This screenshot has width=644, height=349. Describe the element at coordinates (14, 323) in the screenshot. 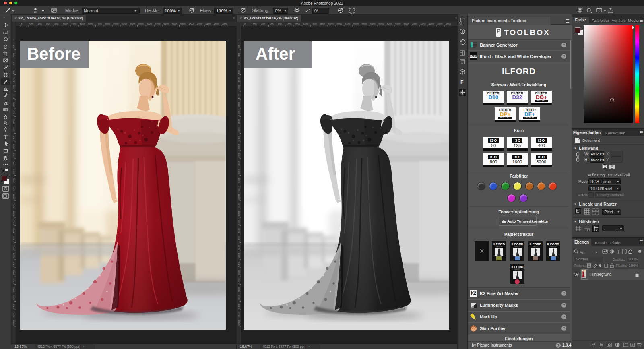

I see `svg-text: 6800` at that location.